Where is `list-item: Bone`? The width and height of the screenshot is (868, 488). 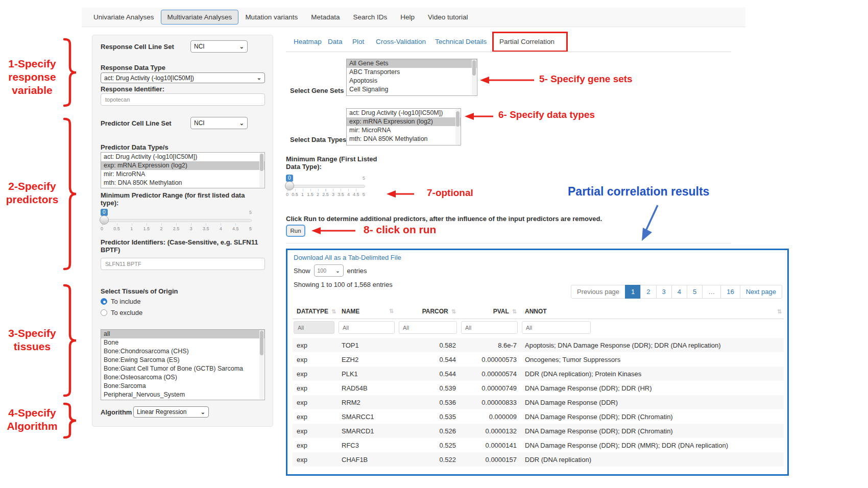
list-item: Bone is located at coordinates (183, 343).